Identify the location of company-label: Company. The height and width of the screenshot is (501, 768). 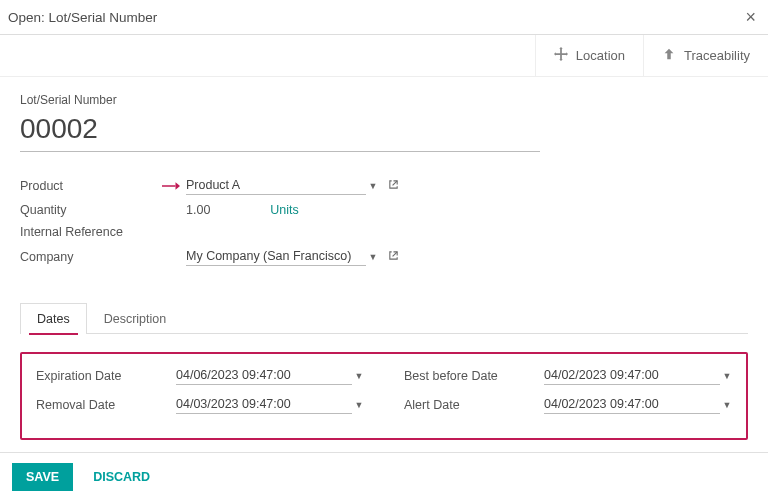
(90, 257).